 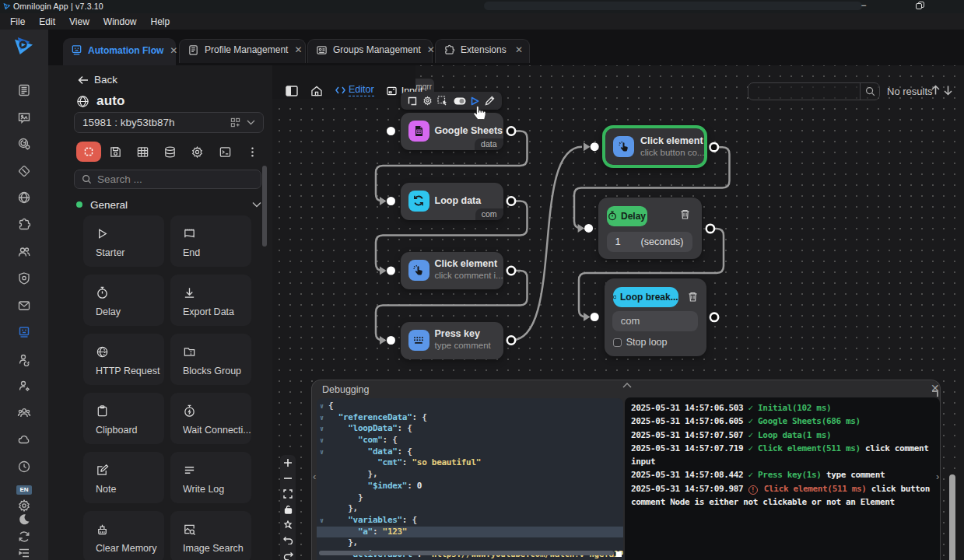 What do you see at coordinates (655, 321) in the screenshot?
I see `loop-break-value-field: com` at bounding box center [655, 321].